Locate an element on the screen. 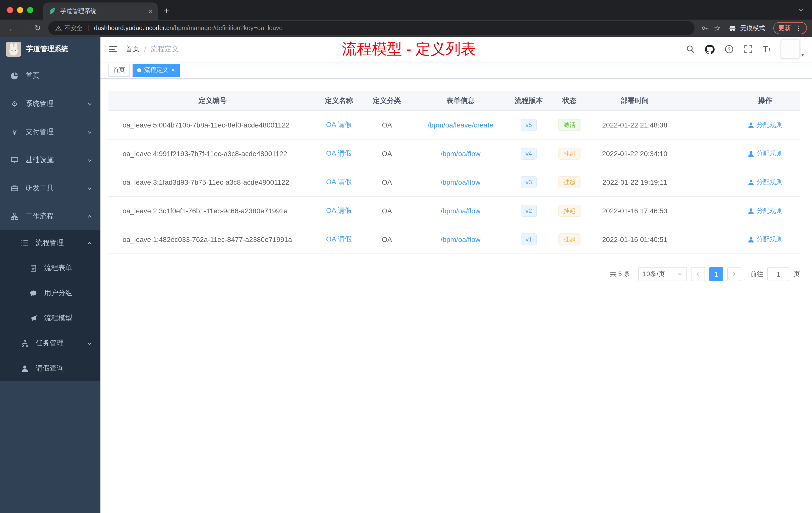 Image resolution: width=812 pixels, height=513 pixels. new-tab-button: + is located at coordinates (167, 11).